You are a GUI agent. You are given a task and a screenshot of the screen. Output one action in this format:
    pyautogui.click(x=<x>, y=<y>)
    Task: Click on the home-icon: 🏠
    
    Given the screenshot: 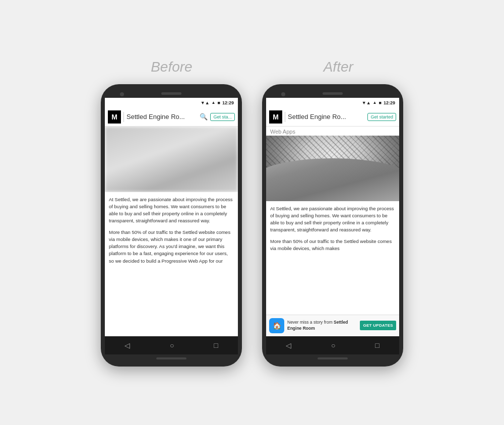 What is the action you would take?
    pyautogui.click(x=277, y=326)
    